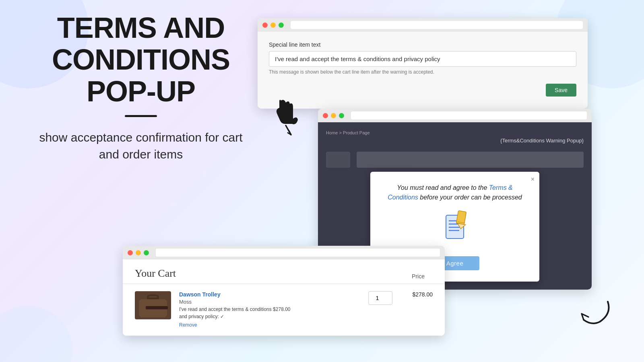 This screenshot has width=644, height=362. Describe the element at coordinates (270, 294) in the screenshot. I see `cart-item-name: Dawson Trolley` at that location.